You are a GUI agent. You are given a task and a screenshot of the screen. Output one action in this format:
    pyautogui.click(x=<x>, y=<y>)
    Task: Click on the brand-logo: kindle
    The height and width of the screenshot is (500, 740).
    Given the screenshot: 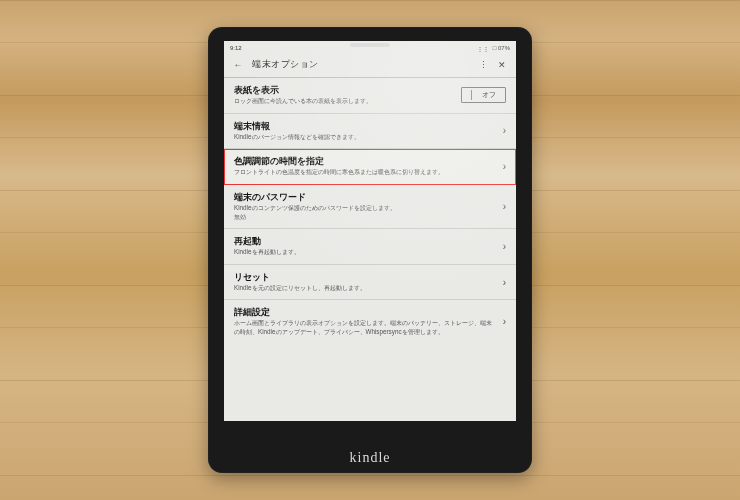 What is the action you would take?
    pyautogui.click(x=370, y=458)
    